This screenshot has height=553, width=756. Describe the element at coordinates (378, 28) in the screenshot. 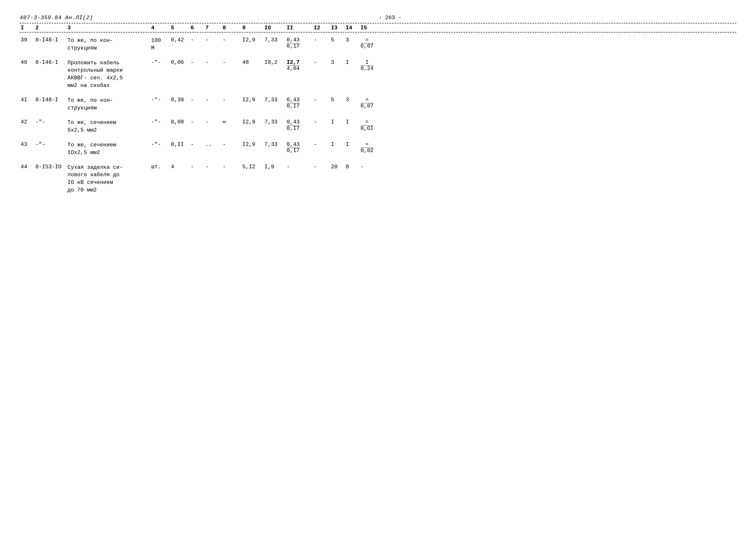

I see `column-headers: I 2 3 4 5 6 7 8 9 IO II I2 I3 I4 I5` at that location.